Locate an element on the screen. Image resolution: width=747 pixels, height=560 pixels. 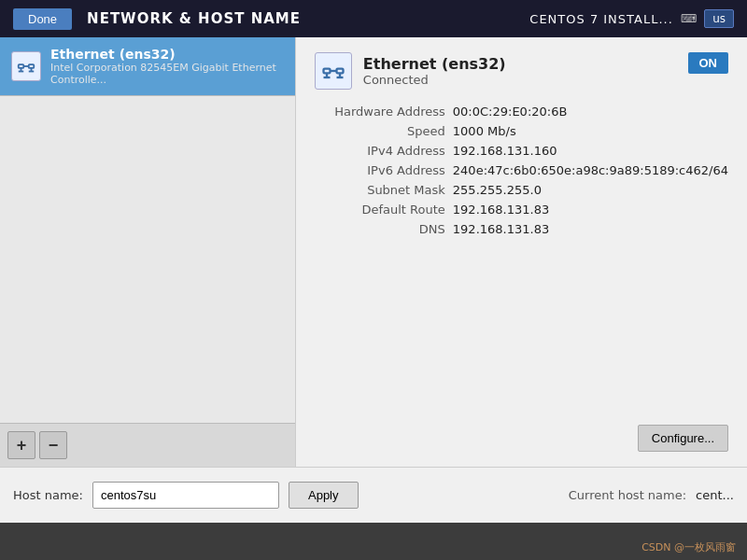
top-bar-left: Done NETWORK & HOST NAME is located at coordinates (157, 19).